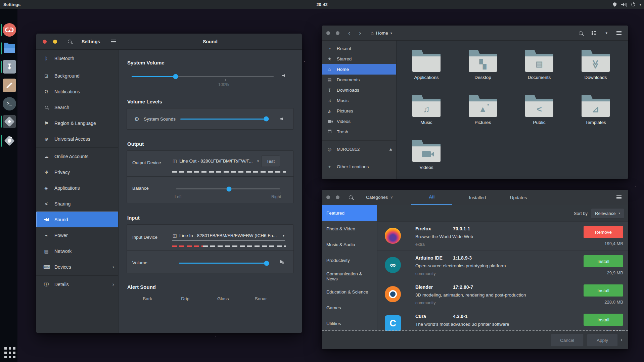 This screenshot has height=362, width=644. I want to click on folder-videos: Videos, so click(426, 155).